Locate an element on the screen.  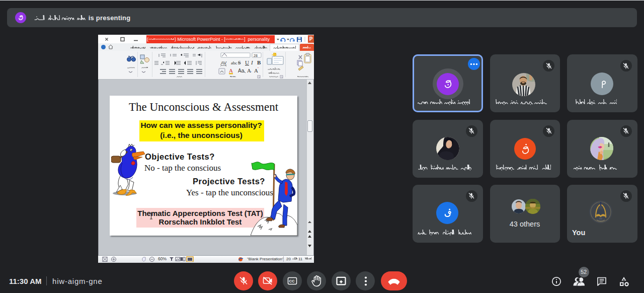
svg-text: S is located at coordinates (239, 62).